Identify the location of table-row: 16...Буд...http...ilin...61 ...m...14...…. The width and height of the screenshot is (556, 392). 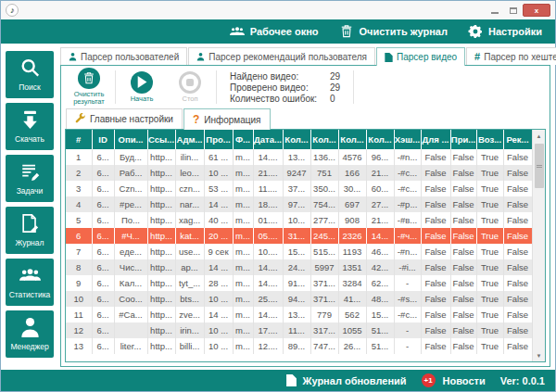
(298, 158).